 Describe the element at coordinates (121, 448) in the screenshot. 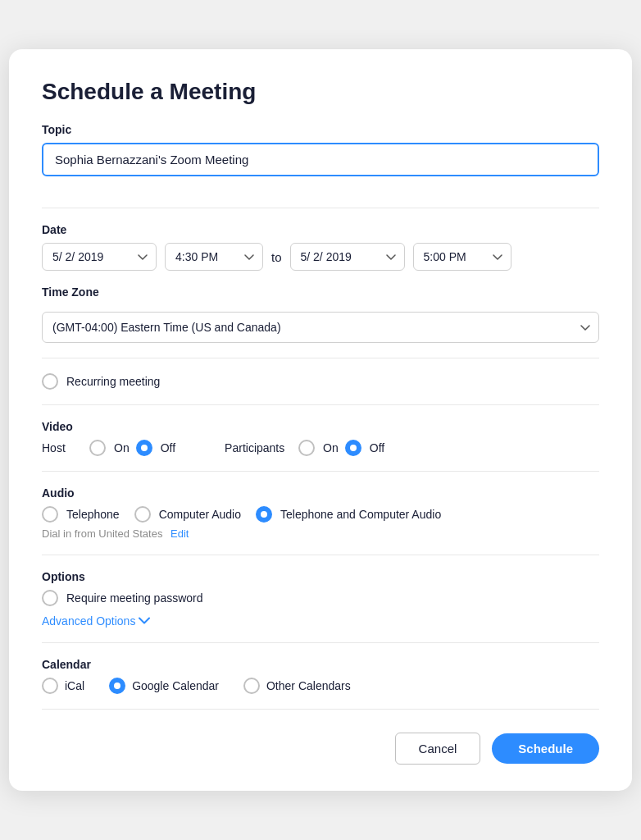

I see `host-on-label: On` at that location.